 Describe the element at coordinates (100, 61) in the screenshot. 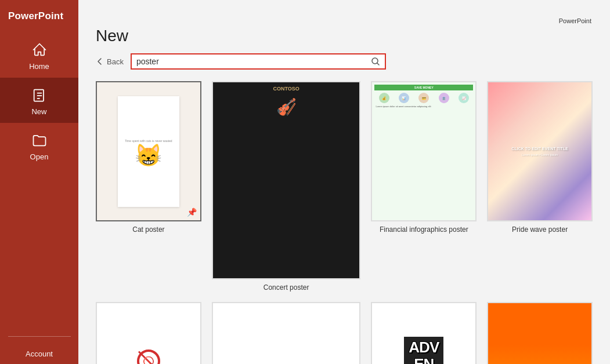

I see `back-arrow-icon` at that location.